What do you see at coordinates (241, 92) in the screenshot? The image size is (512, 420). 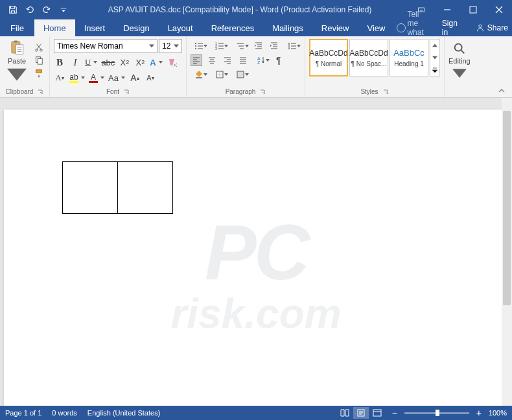 I see `paragraph-group-label: Paragraph` at bounding box center [241, 92].